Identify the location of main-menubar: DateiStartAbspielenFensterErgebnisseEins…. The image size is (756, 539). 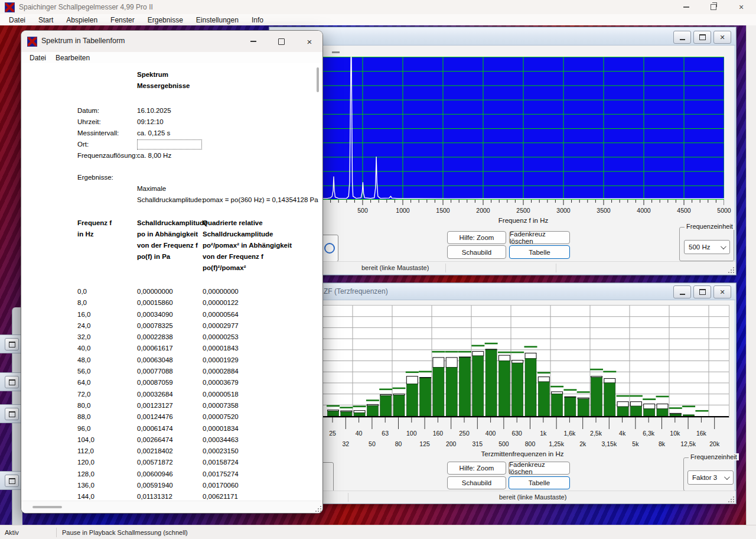
(378, 20).